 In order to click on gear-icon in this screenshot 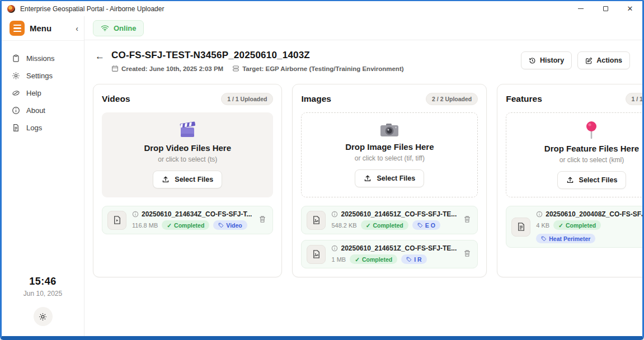, I will do `click(16, 76)`.